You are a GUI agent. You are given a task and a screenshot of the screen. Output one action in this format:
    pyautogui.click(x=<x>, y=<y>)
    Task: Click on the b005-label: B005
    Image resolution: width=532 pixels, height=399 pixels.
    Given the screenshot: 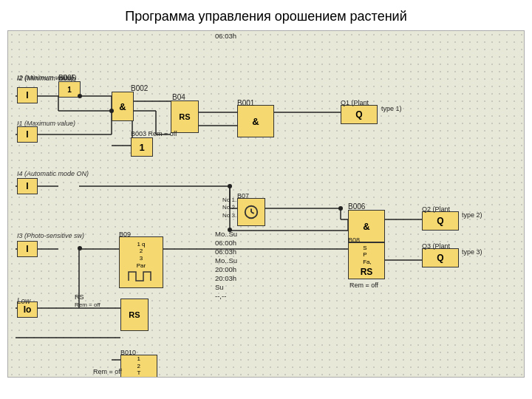 What is the action you would take?
    pyautogui.click(x=66, y=78)
    